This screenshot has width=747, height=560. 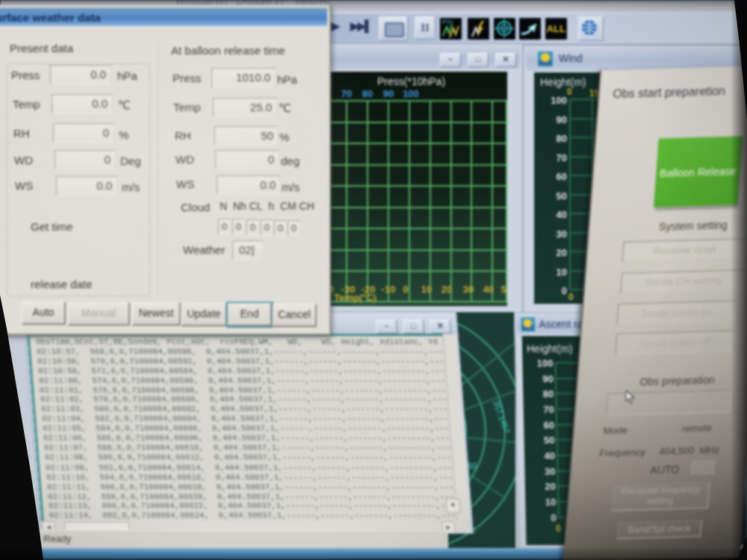 I want to click on svg-text: 357.1457, so click(x=502, y=417).